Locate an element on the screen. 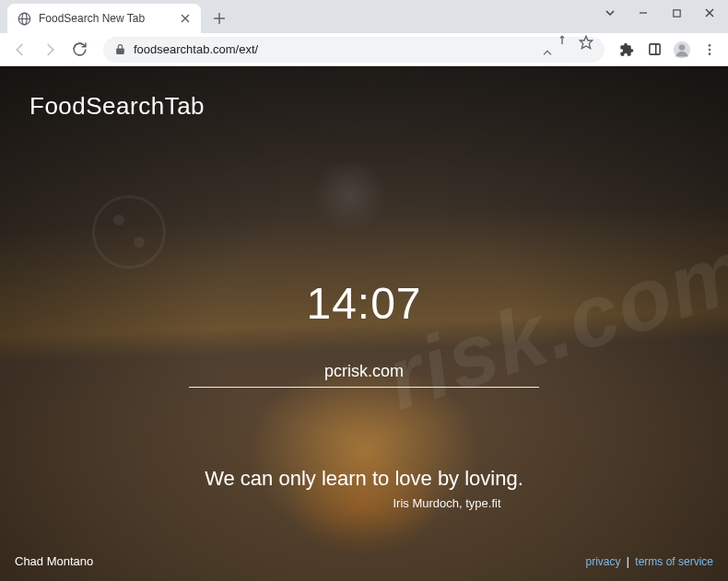  center-widget: 14:07 is located at coordinates (364, 333).